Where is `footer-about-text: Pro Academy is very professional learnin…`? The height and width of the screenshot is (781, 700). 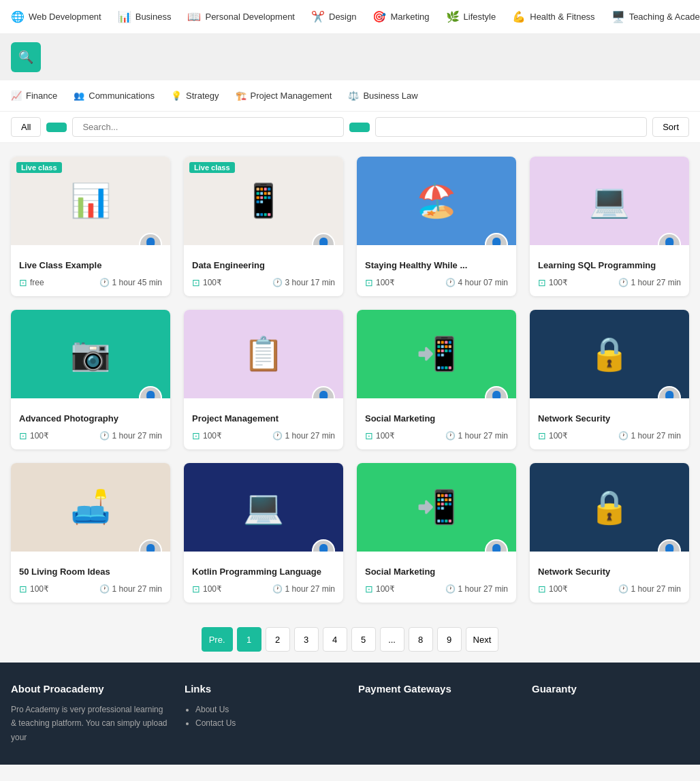
footer-about-text: Pro Academy is very professional learnin… is located at coordinates (90, 723).